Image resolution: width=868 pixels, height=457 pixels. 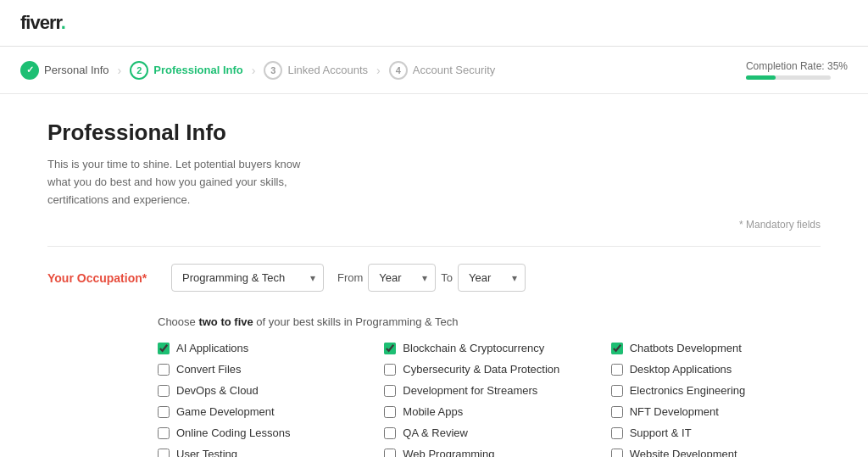 I want to click on skill-item-online-coding-lessons: Online Coding Lessons, so click(x=263, y=432).